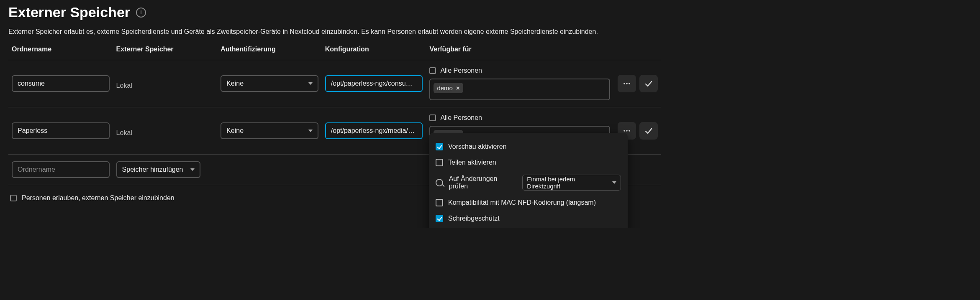 Image resolution: width=980 pixels, height=300 pixels. Describe the element at coordinates (627, 84) in the screenshot. I see `dots-icon` at that location.